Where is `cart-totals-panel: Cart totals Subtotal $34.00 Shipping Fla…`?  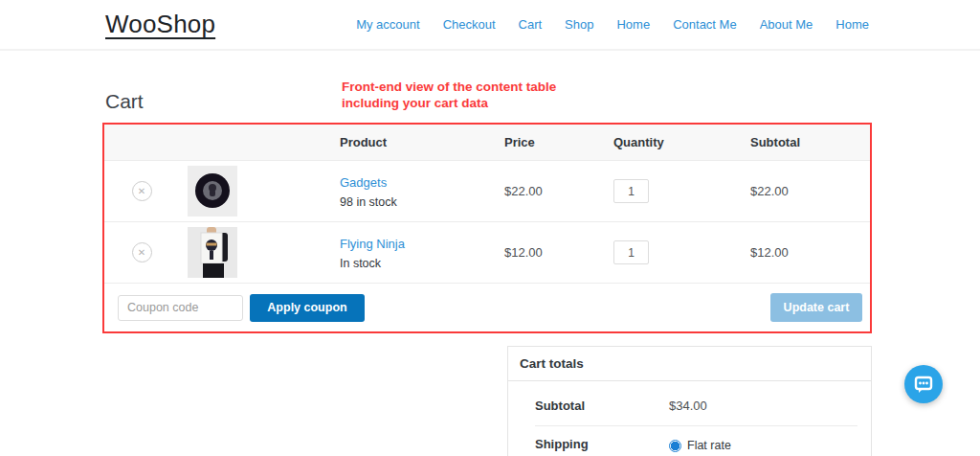
cart-totals-panel: Cart totals Subtotal $34.00 Shipping Fla… is located at coordinates (689, 400).